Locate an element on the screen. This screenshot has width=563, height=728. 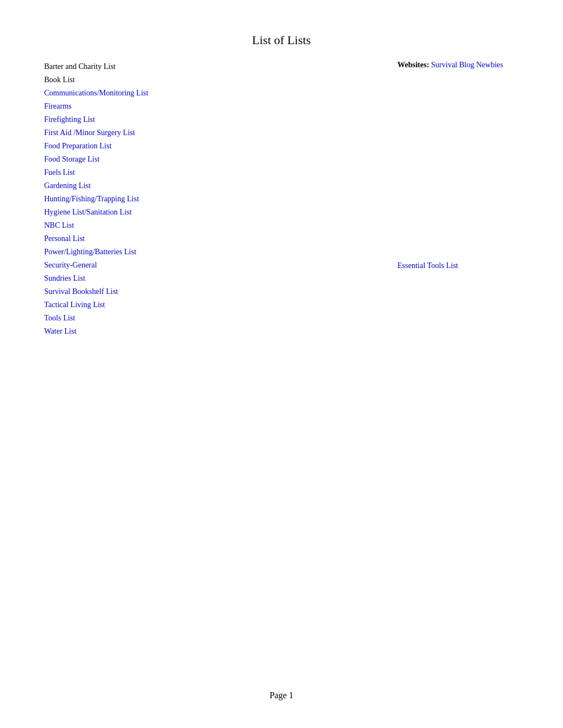
page-number: Page 1 is located at coordinates (282, 695).